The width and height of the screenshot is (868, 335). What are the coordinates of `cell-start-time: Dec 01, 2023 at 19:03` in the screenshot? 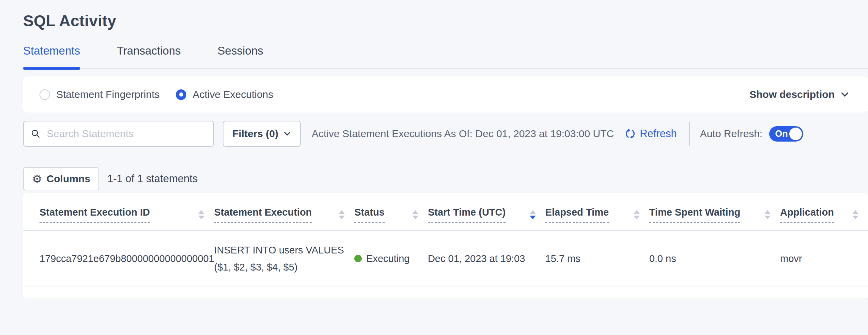 It's located at (486, 259).